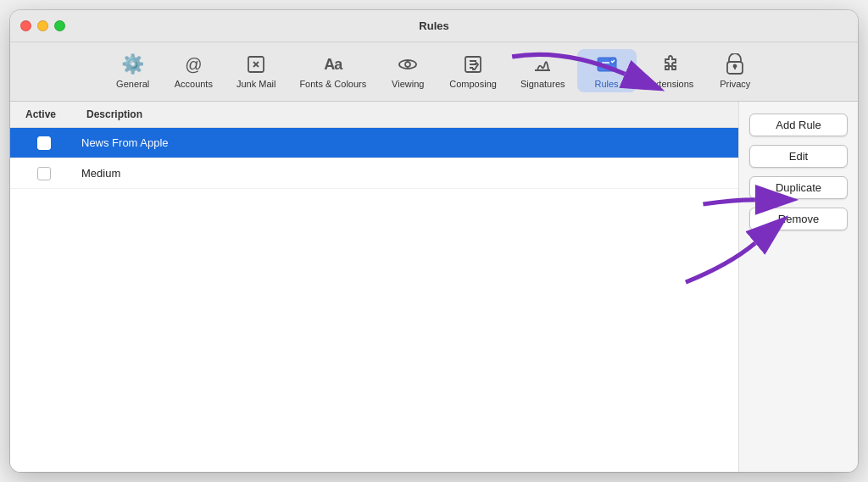 Image resolution: width=868 pixels, height=482 pixels. I want to click on table-row: Medium, so click(375, 174).